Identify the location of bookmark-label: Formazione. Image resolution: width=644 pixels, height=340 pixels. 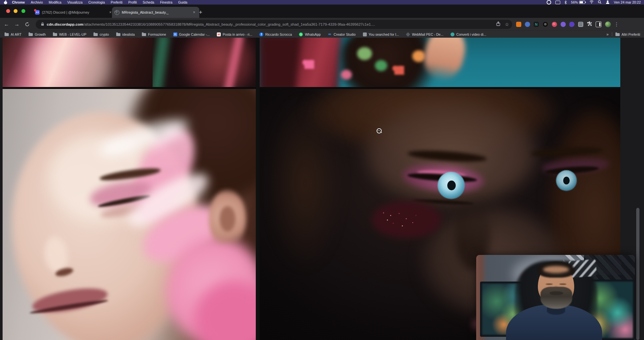
(157, 34).